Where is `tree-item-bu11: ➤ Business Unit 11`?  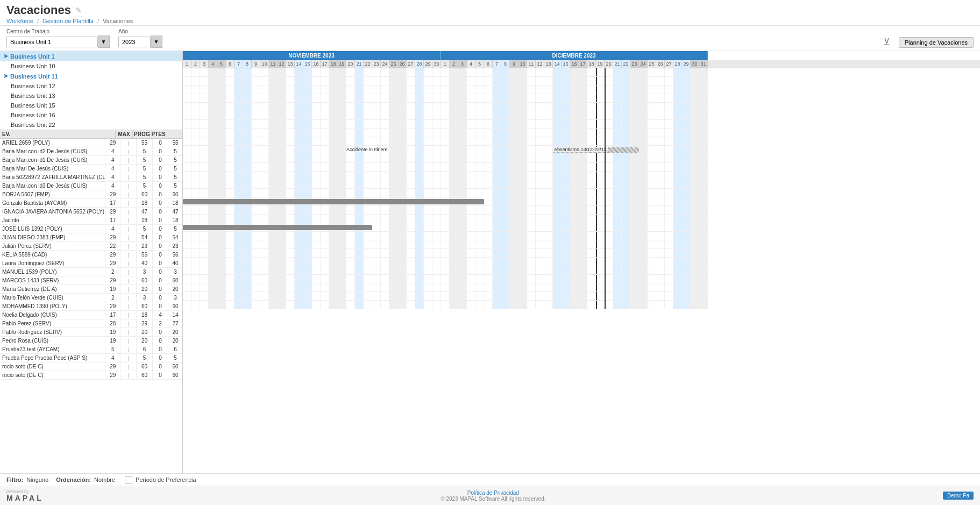 tree-item-bu11: ➤ Business Unit 11 is located at coordinates (91, 76).